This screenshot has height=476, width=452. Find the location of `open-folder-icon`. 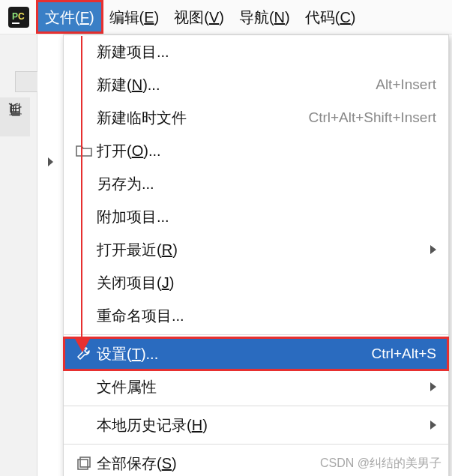

open-folder-icon is located at coordinates (84, 151).